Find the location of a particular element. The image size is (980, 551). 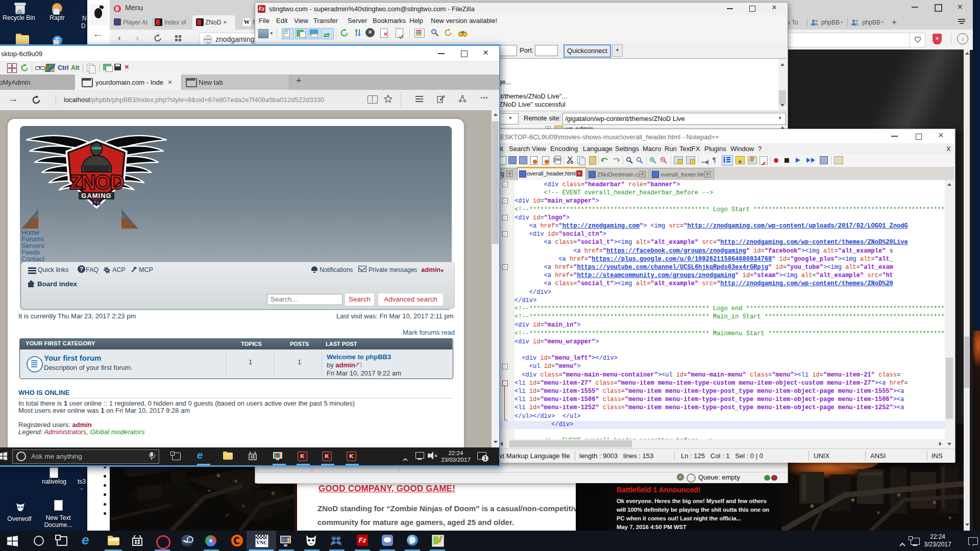

svg-text: GAMING is located at coordinates (96, 196).